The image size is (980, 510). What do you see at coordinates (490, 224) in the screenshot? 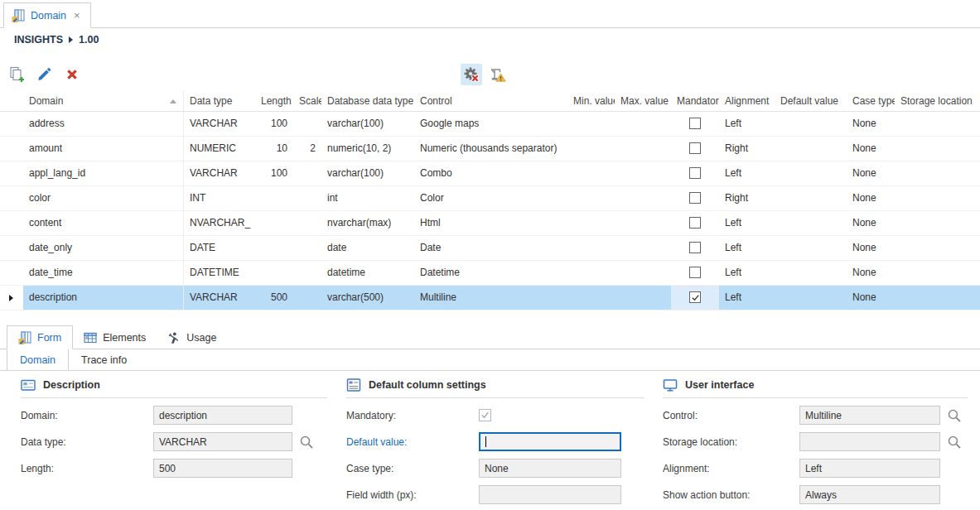
I see `grid-row-content: contentNVARCHAR_nvarchar(max)HtmlLeftNon…` at bounding box center [490, 224].